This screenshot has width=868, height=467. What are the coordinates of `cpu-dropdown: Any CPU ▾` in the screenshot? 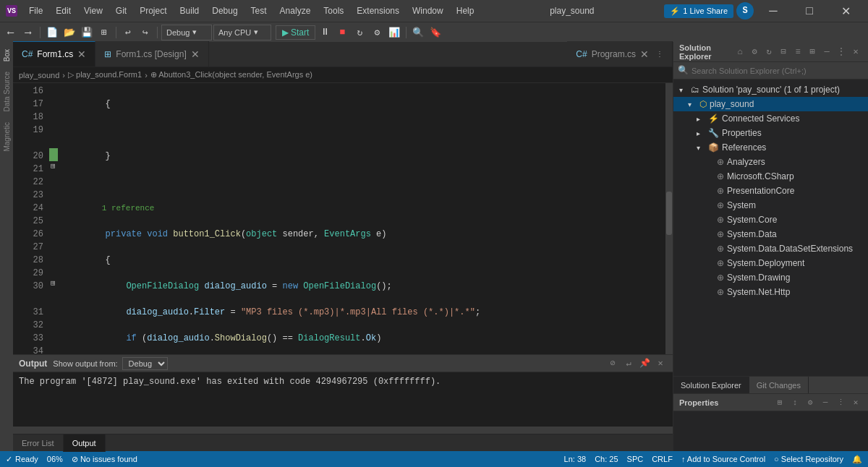 It's located at (242, 33).